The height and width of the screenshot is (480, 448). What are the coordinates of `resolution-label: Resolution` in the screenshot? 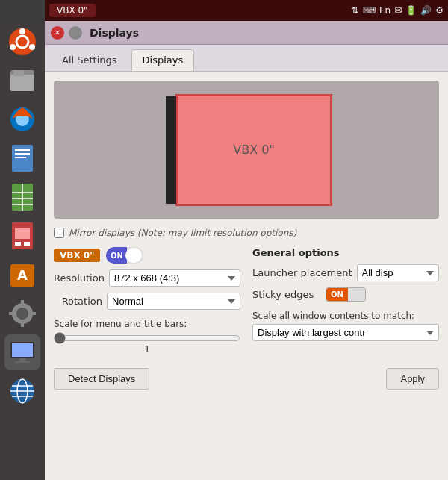 It's located at (79, 278).